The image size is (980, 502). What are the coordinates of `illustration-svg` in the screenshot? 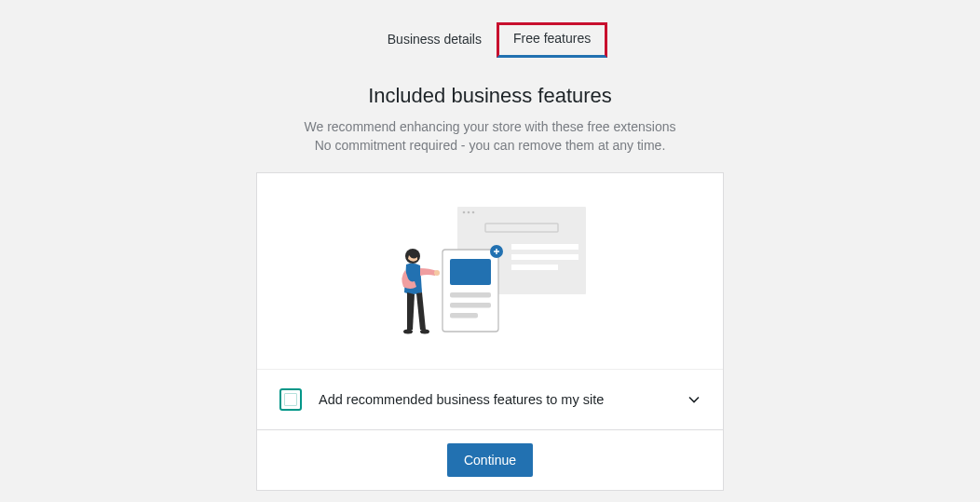 It's located at (490, 271).